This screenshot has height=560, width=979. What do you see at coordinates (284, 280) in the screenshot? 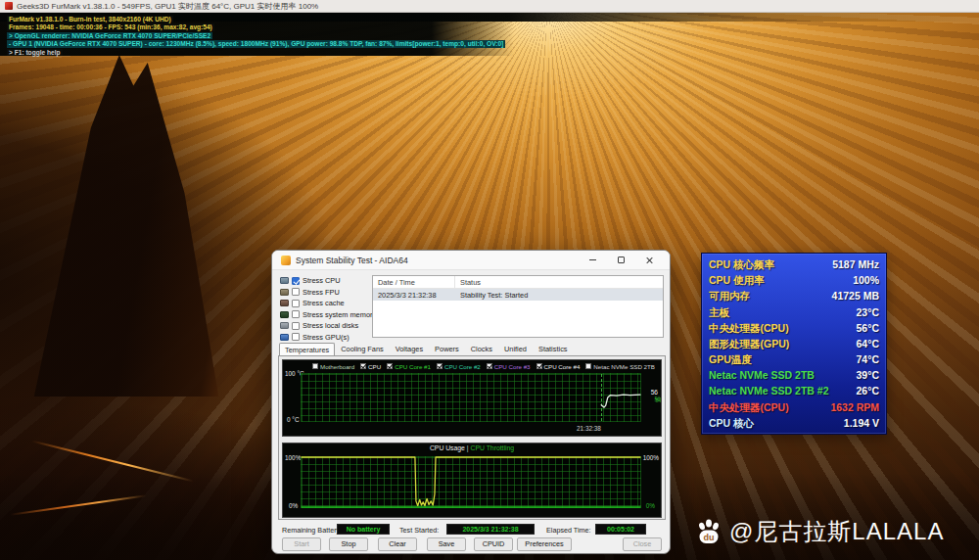
I see `cpu-icon` at bounding box center [284, 280].